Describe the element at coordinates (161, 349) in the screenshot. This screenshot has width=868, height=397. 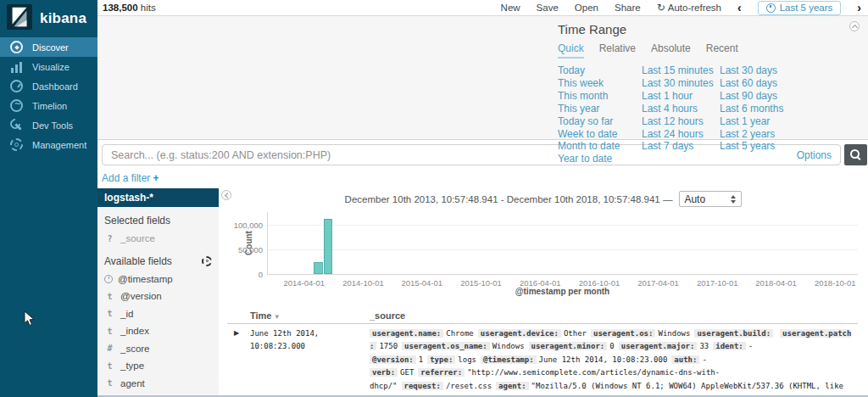
I see `field-item: # _score` at that location.